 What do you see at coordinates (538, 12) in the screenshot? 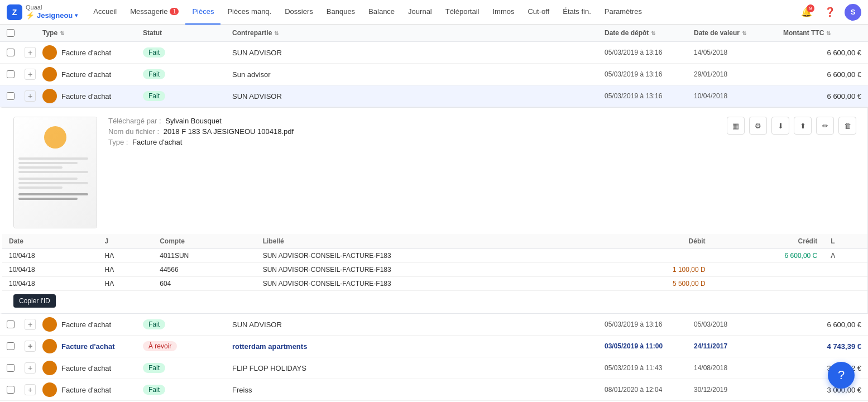
I see `nav-item-cutoff: Cut-off` at bounding box center [538, 12].